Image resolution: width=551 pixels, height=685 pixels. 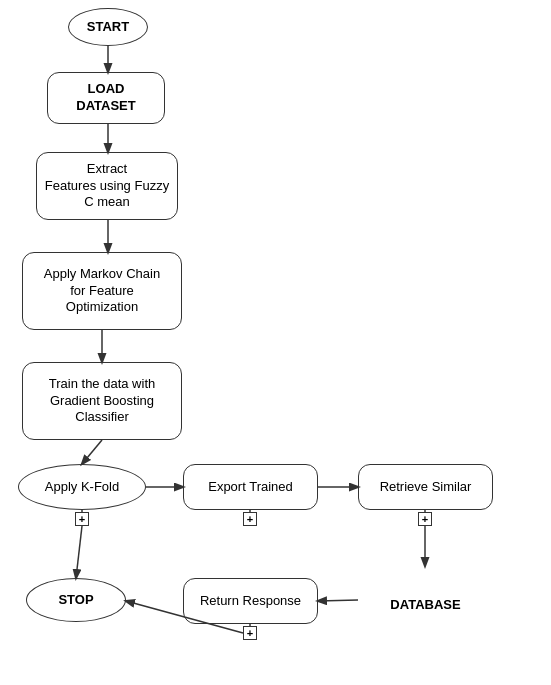 I want to click on connector-cross-kfold: +, so click(x=82, y=519).